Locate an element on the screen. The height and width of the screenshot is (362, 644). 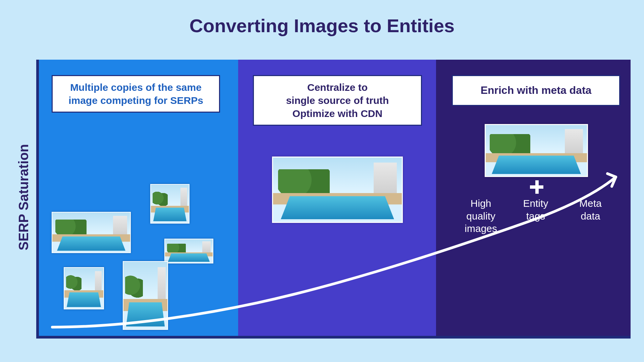
panel-middle-label-line3: Optimize with CDN is located at coordinates (337, 113).